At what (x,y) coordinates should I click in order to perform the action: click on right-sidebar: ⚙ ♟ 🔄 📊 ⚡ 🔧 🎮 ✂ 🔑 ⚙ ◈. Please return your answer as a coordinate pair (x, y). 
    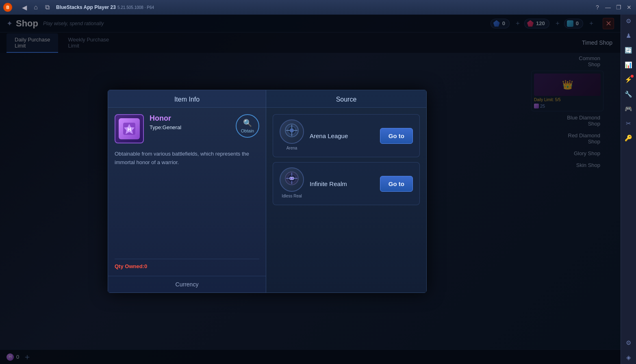
    Looking at the image, I should click on (628, 182).